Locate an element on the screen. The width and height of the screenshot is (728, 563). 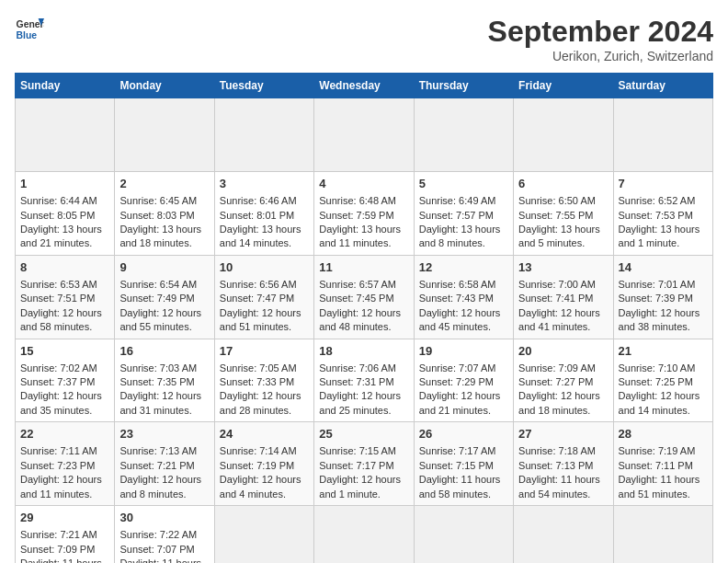
day-number: 8 is located at coordinates (64, 268).